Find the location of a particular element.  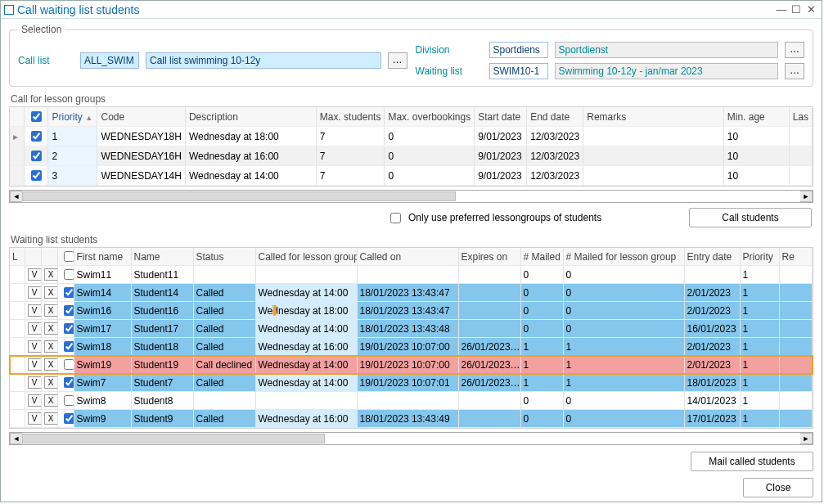

waitinglist-code: SWIM10-1 is located at coordinates (519, 71).